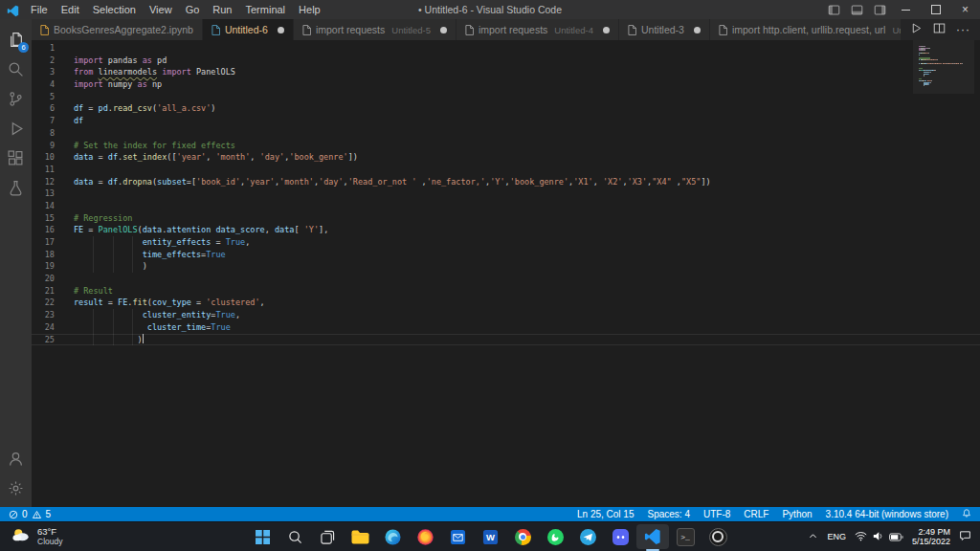  What do you see at coordinates (15, 159) in the screenshot?
I see `extensions-icon` at bounding box center [15, 159].